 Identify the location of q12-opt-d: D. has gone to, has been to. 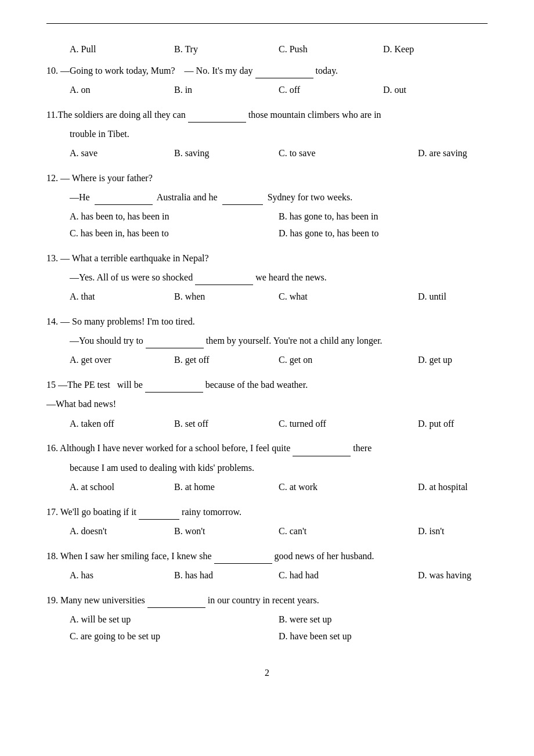
(383, 233).